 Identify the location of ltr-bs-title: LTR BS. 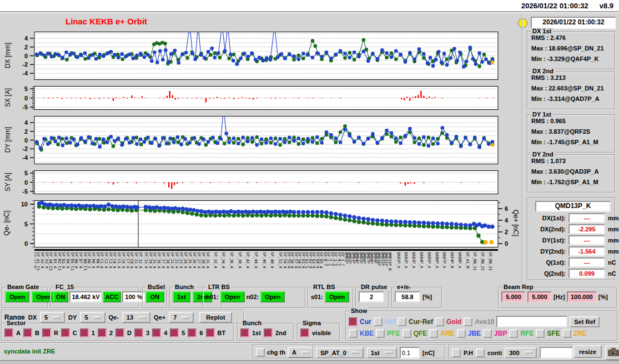
(219, 287).